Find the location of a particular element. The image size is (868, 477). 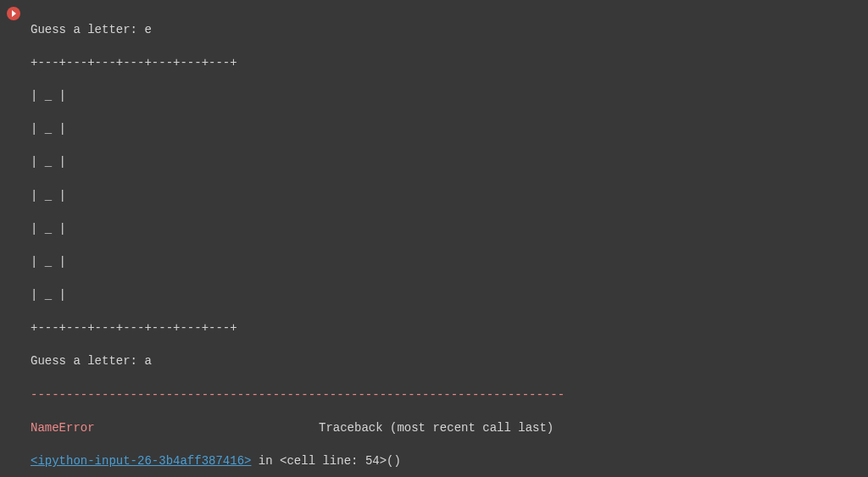

gutter is located at coordinates (15, 241).